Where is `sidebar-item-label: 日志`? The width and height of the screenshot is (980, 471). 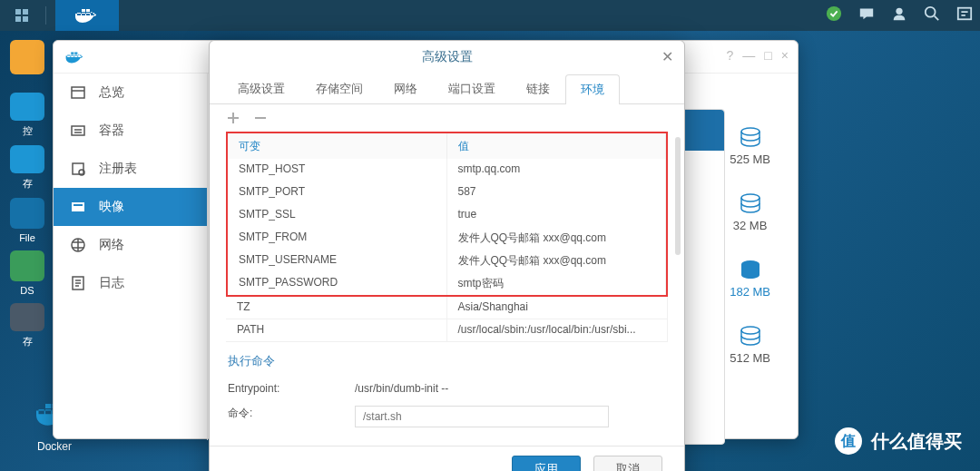 sidebar-item-label: 日志 is located at coordinates (112, 283).